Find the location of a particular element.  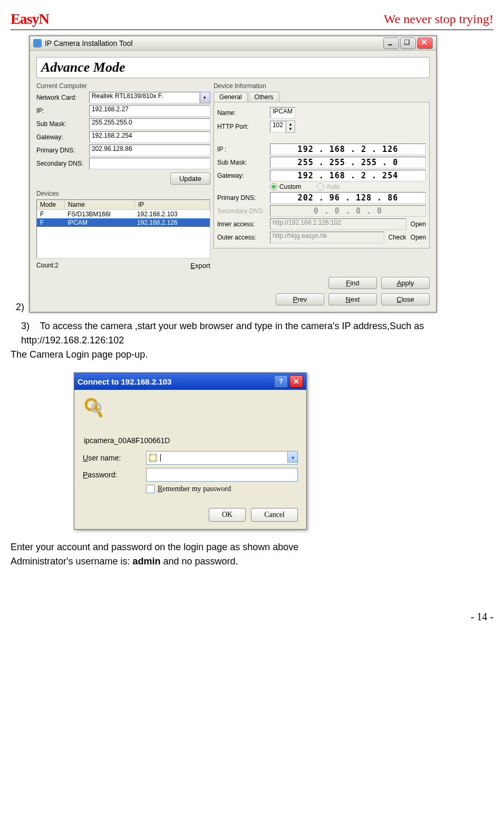

password-label: Password: is located at coordinates (114, 475).